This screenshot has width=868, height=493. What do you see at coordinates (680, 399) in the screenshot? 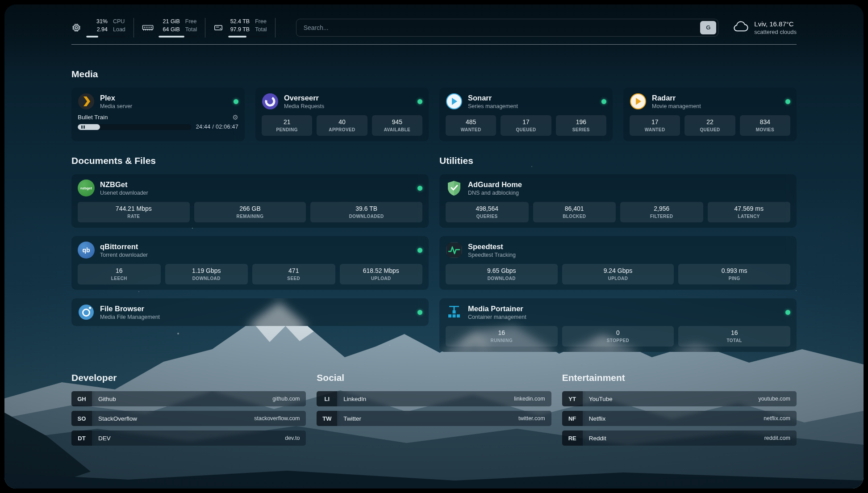
I see `bookmark-row-youtube: YT YouTubeyoutube.com` at bounding box center [680, 399].